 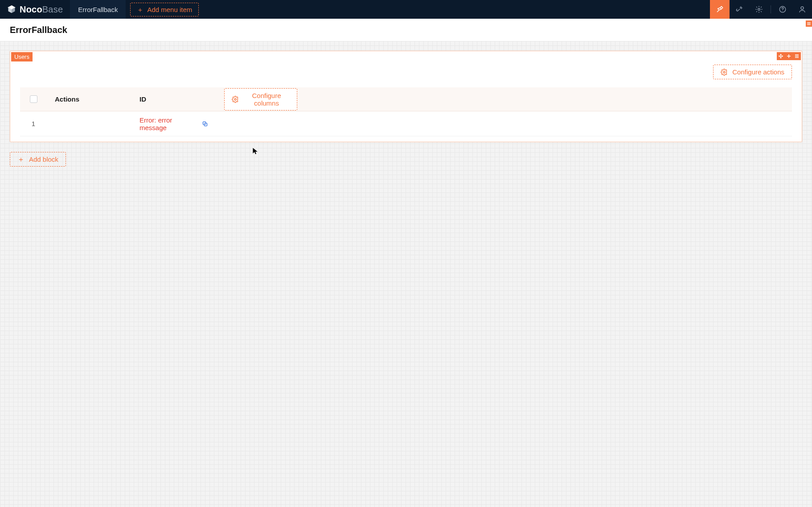 I want to click on add-block-button: ＋ Add block, so click(x=38, y=159).